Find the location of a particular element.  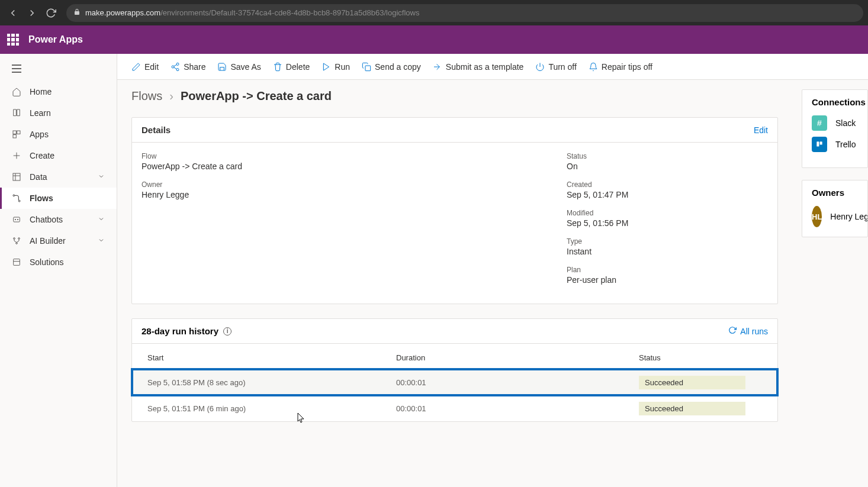

submit-template-button: Submit as a template is located at coordinates (478, 67).